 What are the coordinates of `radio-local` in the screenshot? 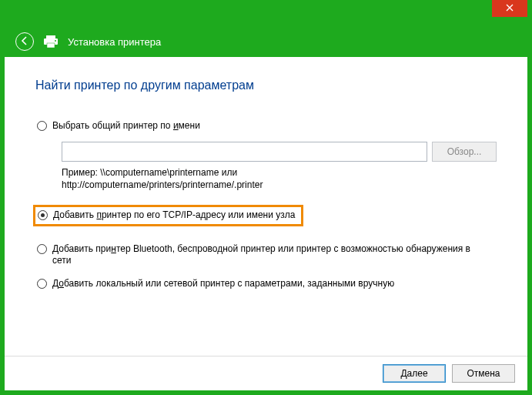 It's located at (42, 283).